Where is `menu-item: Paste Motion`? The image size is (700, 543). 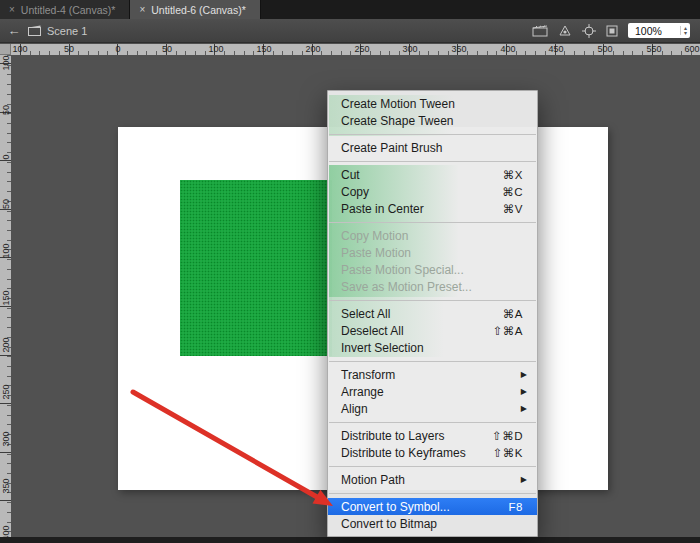 menu-item: Paste Motion is located at coordinates (432, 252).